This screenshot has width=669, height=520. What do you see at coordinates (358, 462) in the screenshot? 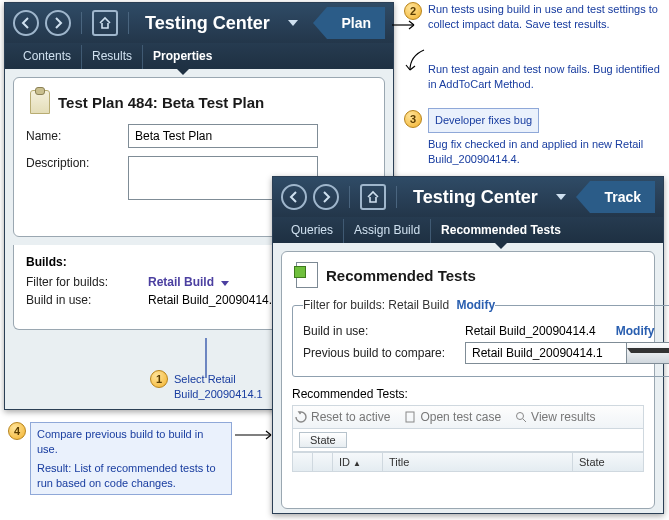
I see `col-id: ID ▲` at bounding box center [358, 462].